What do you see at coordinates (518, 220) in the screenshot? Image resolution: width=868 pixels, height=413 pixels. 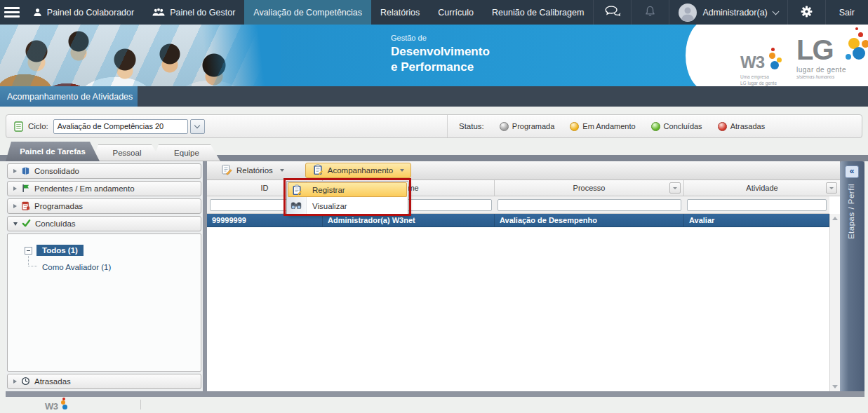 I see `table-row: 99999999 Administrador(a) W3net Avaliaçã…` at bounding box center [518, 220].